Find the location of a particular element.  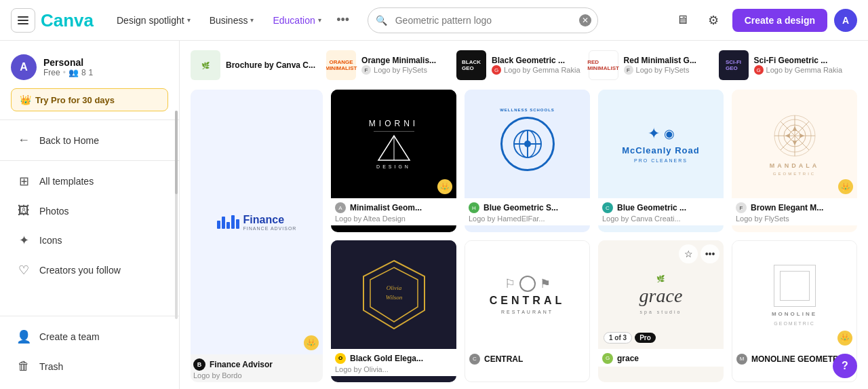

mccleanly-thumb: ✦ ◉ McCleanly Road PRO CLEANERS is located at coordinates (660, 144).